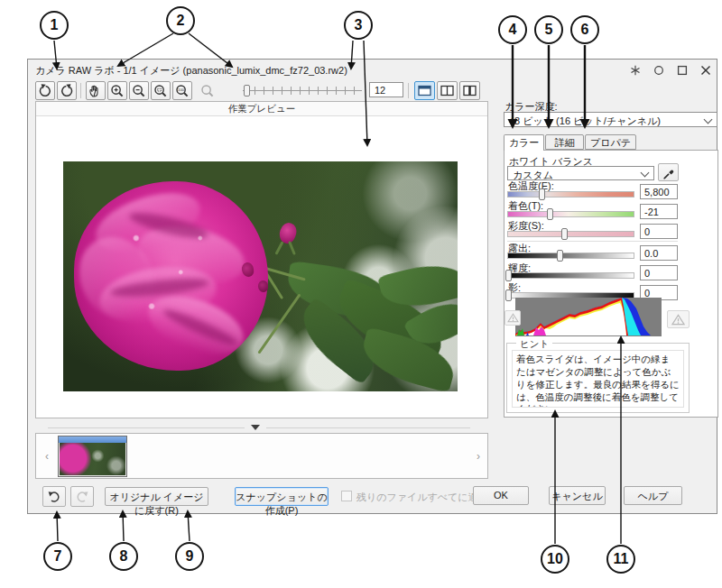 The width and height of the screenshot is (722, 588). What do you see at coordinates (565, 234) in the screenshot?
I see `saturation-slider-handle` at bounding box center [565, 234].